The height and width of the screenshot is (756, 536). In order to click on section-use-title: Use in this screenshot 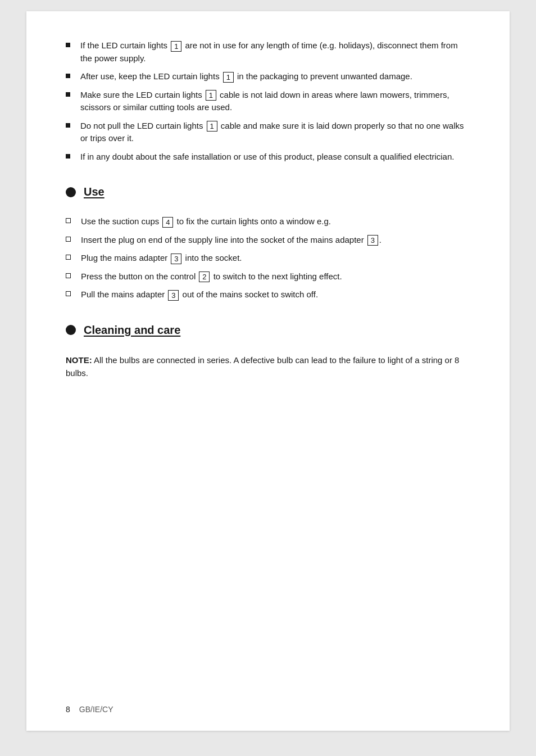, I will do `click(94, 192)`.